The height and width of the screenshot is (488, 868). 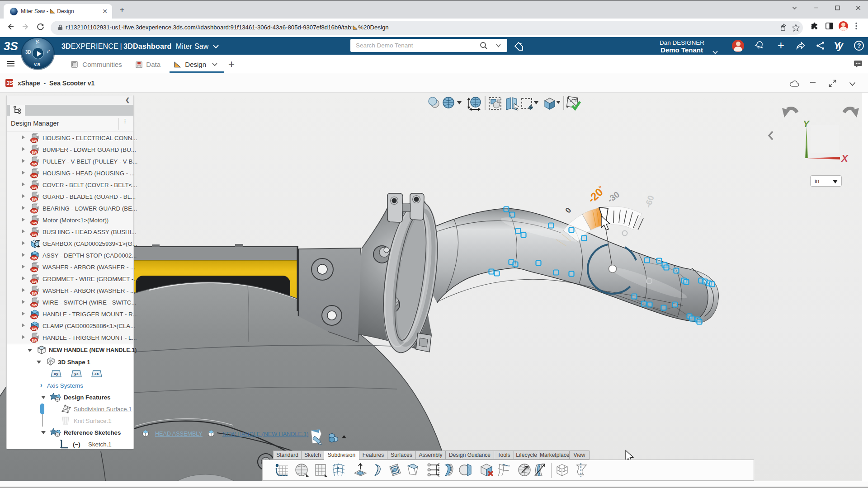 I want to click on svg-text: zx, so click(x=97, y=374).